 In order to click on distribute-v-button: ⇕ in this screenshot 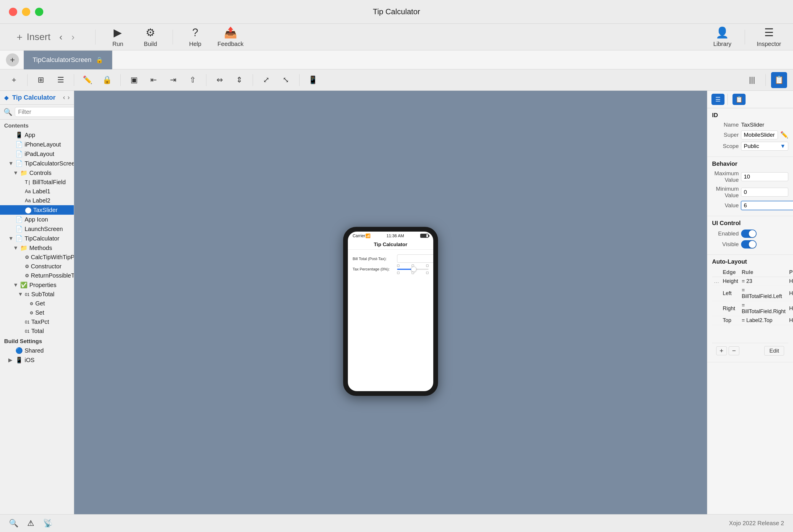, I will do `click(240, 80)`.